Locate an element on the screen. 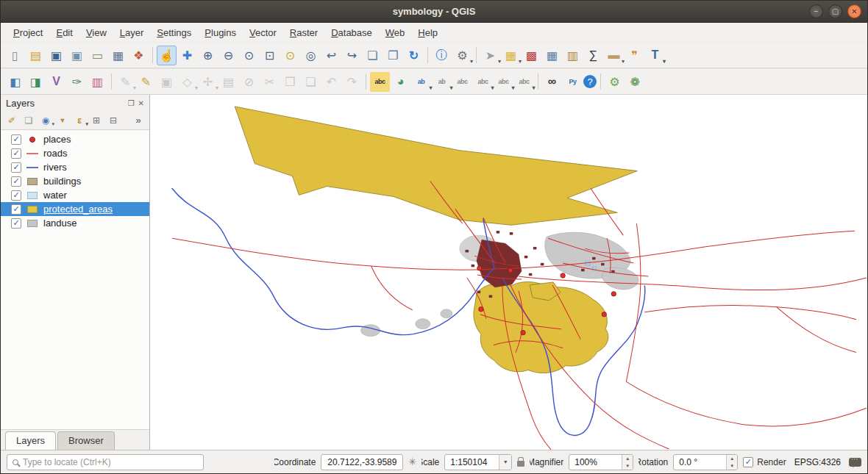 Image resolution: width=868 pixels, height=474 pixels. open-project-icon: ▤ is located at coordinates (35, 56).